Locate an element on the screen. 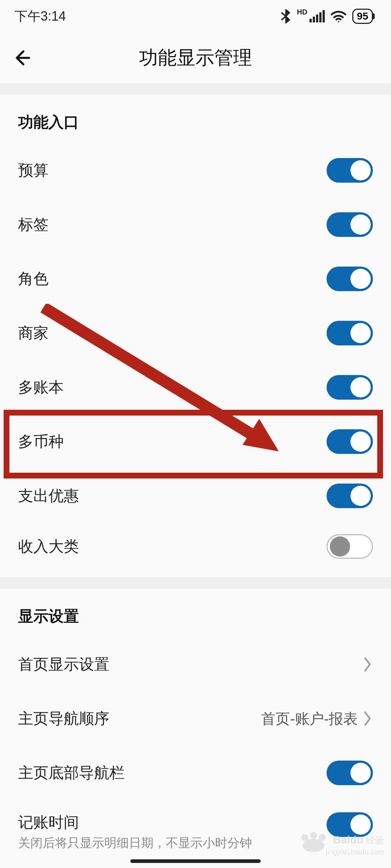 This screenshot has width=391, height=868. row-expense-discount: 支出优惠 is located at coordinates (196, 496).